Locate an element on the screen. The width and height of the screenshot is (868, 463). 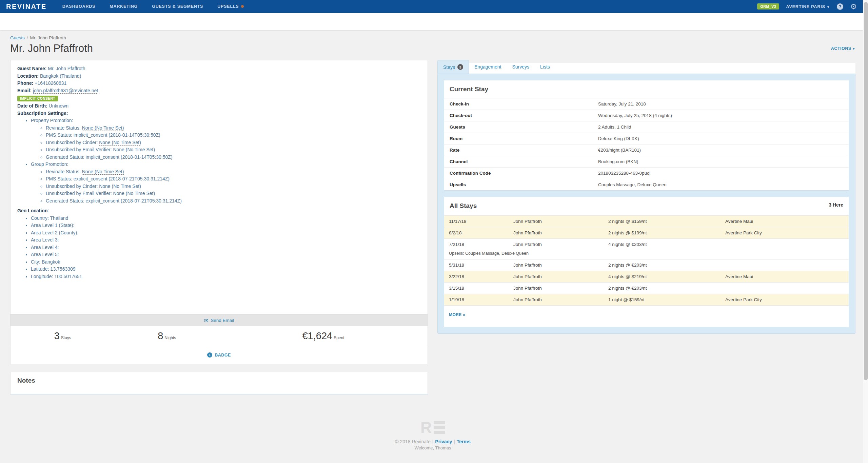
current-stay-row: UpsellsCouples Massage, Deluxe Queen is located at coordinates (646, 185).